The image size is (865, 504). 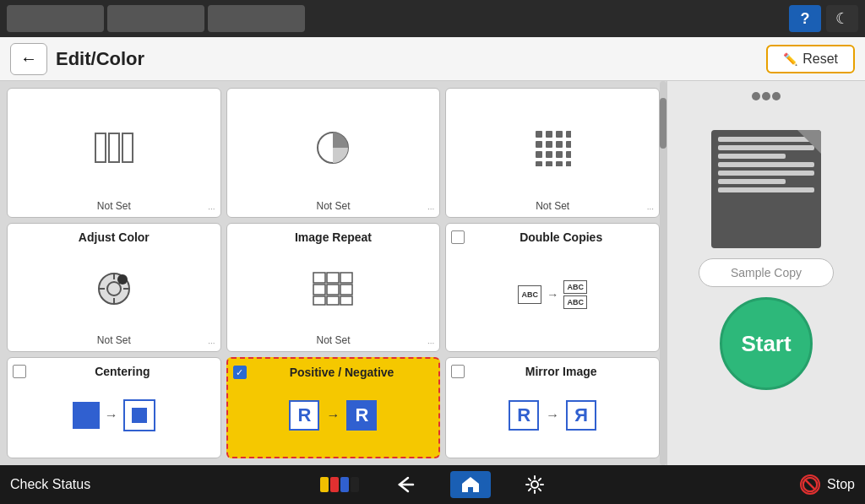 What do you see at coordinates (810, 485) in the screenshot?
I see `stop-sign` at bounding box center [810, 485].